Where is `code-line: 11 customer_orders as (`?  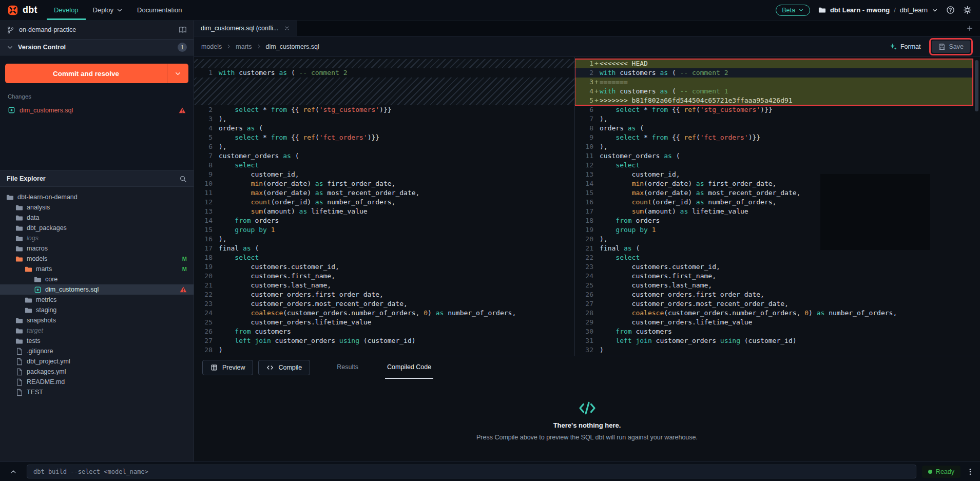
code-line: 11 customer_orders as ( is located at coordinates (777, 156).